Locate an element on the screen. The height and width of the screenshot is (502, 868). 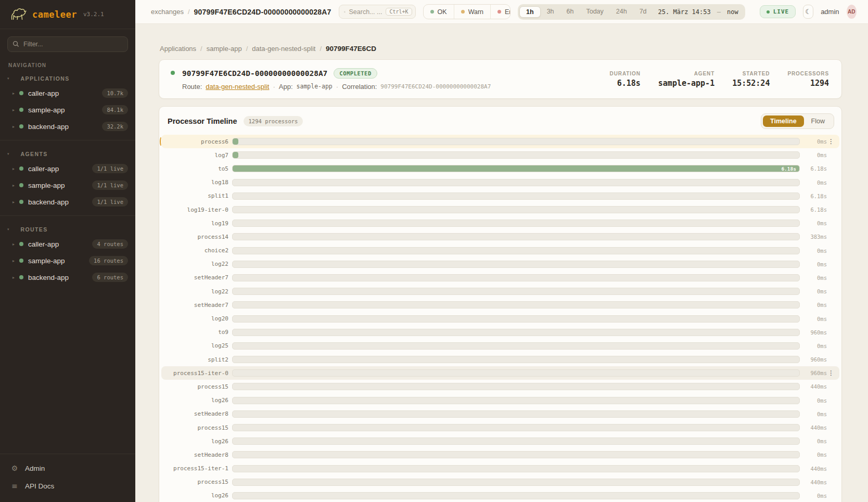
timeline-row: log25 0ms ⋮ is located at coordinates (501, 346).